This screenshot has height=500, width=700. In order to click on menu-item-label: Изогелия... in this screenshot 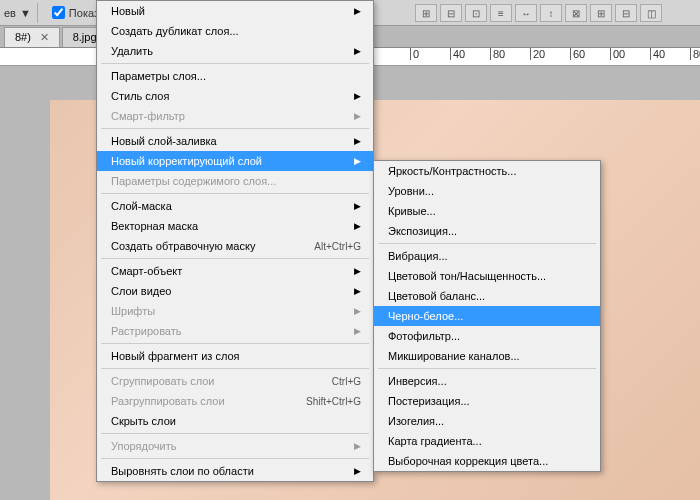, I will do `click(416, 421)`.